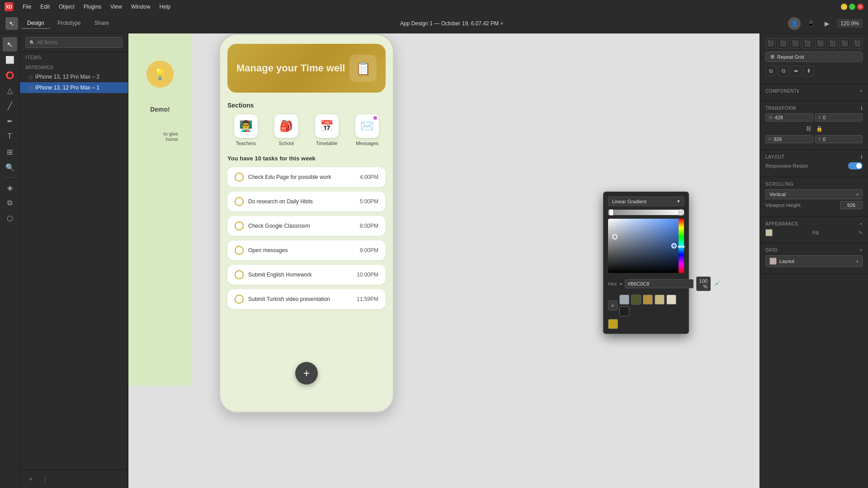 This screenshot has width=868, height=488. I want to click on tab-design: Design, so click(35, 23).